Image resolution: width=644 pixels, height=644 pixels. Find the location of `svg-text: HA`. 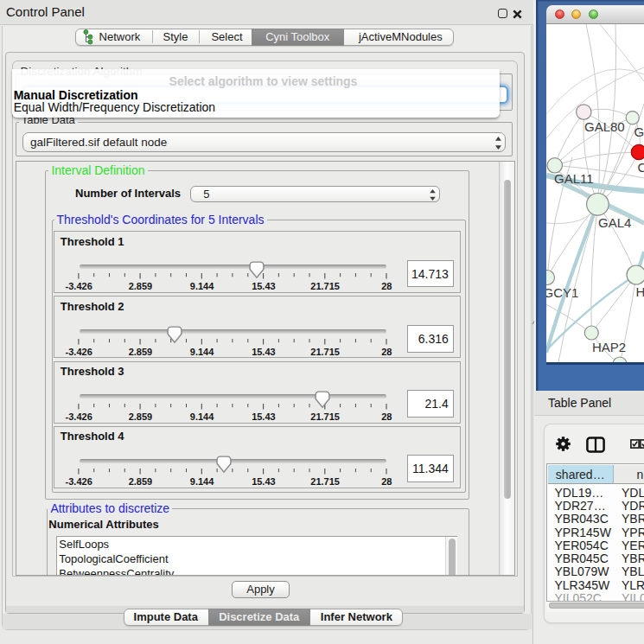

svg-text: HA is located at coordinates (640, 292).